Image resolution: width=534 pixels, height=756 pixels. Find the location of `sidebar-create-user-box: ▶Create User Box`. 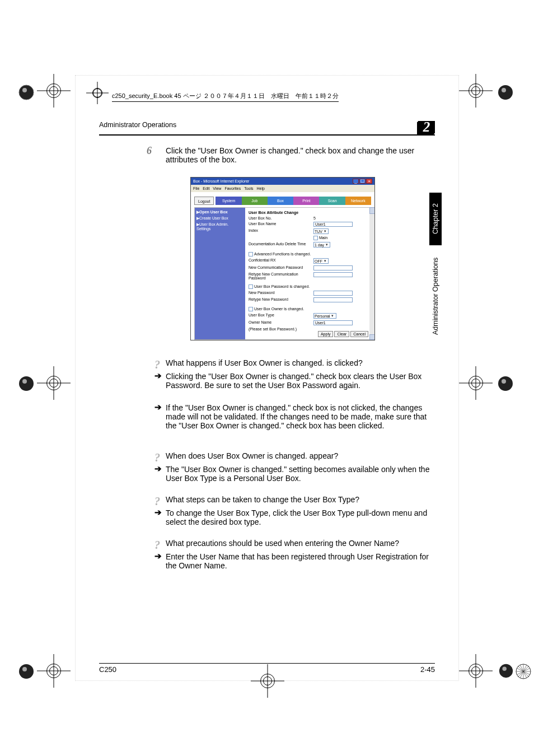

sidebar-create-user-box: ▶Create User Box is located at coordinates (220, 218).